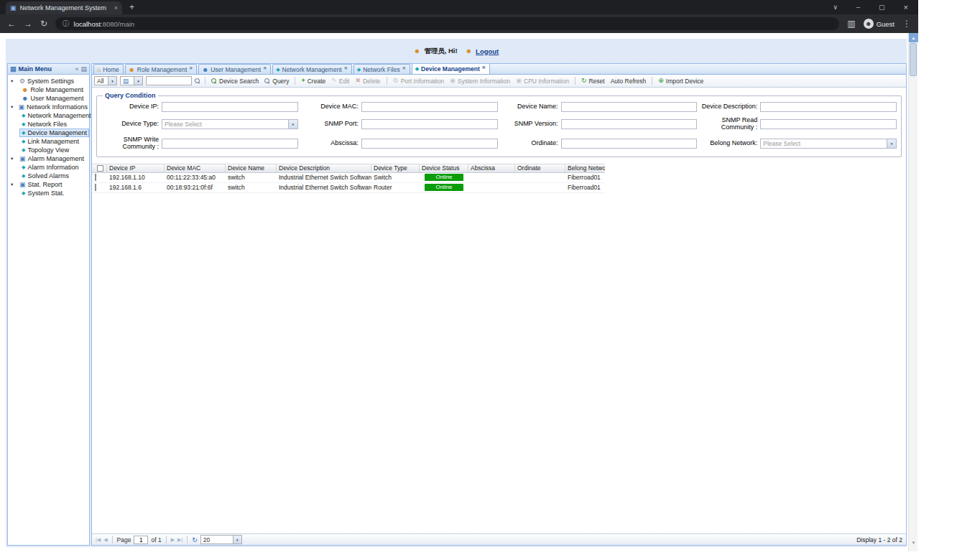 The height and width of the screenshot is (560, 957). Describe the element at coordinates (348, 178) in the screenshot. I see `table-row: 192.168.1.10 00:11:22:33:45:a0 switch In…` at that location.